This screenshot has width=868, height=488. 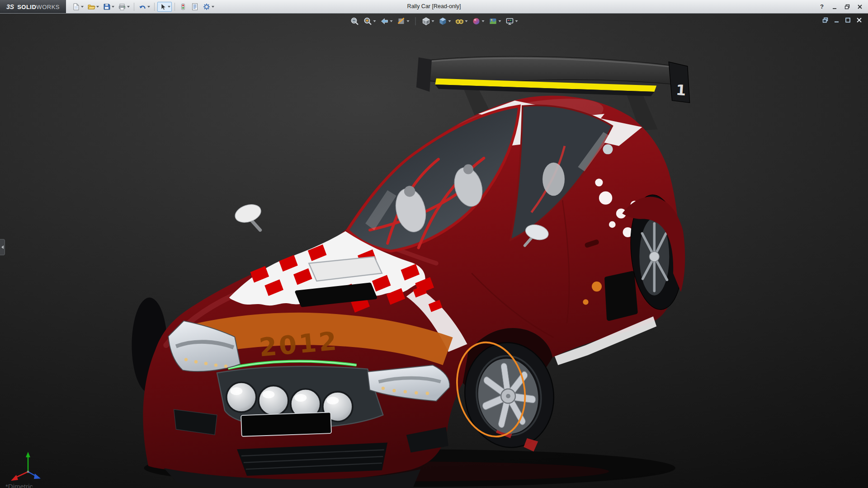 I want to click on view-orientation-button, so click(x=428, y=21).